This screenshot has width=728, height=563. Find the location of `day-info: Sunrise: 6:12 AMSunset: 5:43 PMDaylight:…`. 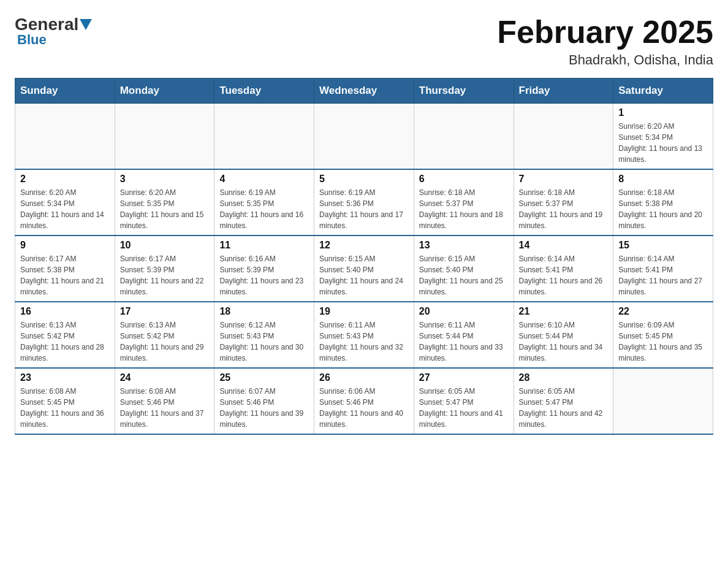

day-info: Sunrise: 6:12 AMSunset: 5:43 PMDaylight:… is located at coordinates (264, 342).